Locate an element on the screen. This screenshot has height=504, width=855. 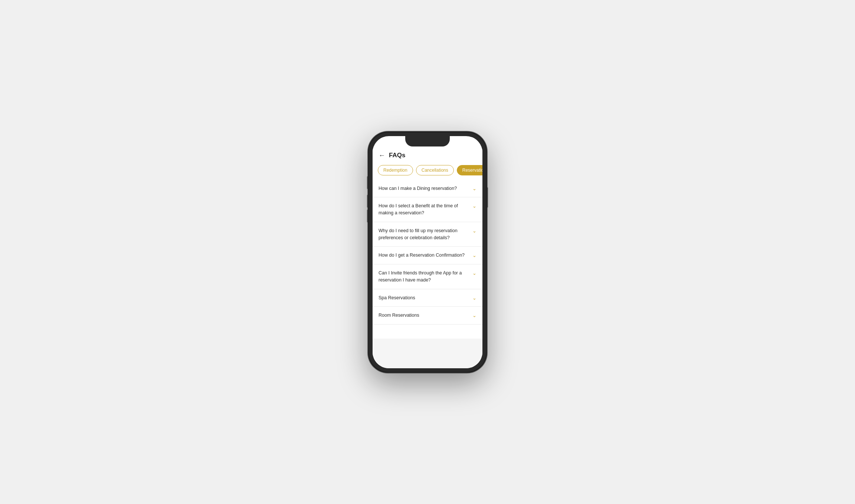
tabs-row: Redemption Cancellations Reservations is located at coordinates (428, 171).